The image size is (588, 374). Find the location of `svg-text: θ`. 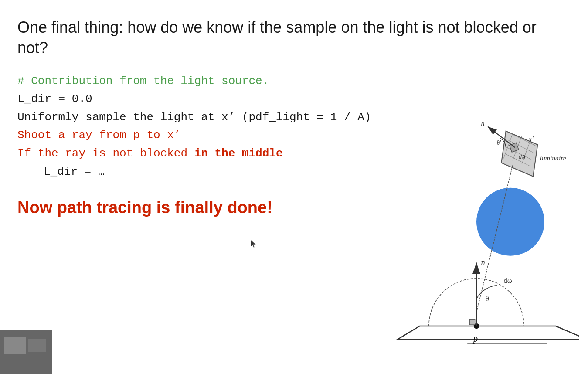

svg-text: θ is located at coordinates (487, 299).